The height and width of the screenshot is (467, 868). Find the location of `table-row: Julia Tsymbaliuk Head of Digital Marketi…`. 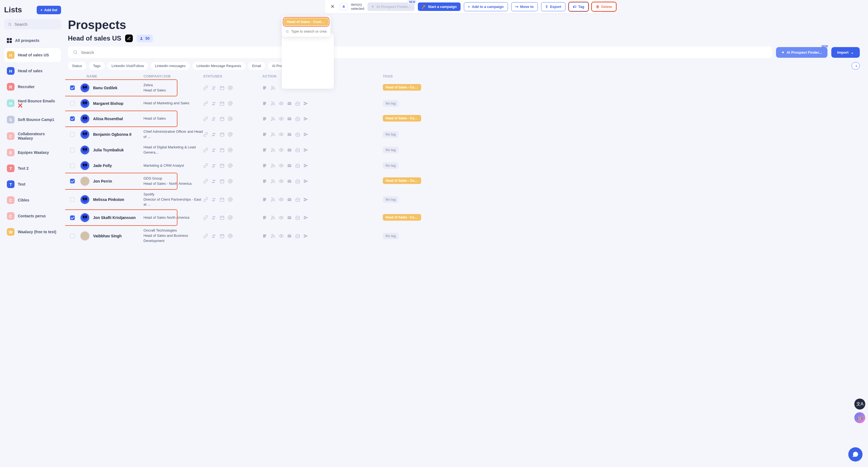

table-row: Julia Tsymbaliuk Head of Digital Marketi… is located at coordinates (464, 150).